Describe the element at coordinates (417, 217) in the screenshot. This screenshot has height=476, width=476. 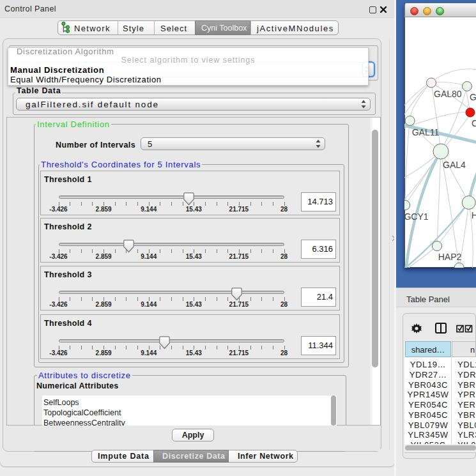
I see `svg-text: GCY1` at that location.